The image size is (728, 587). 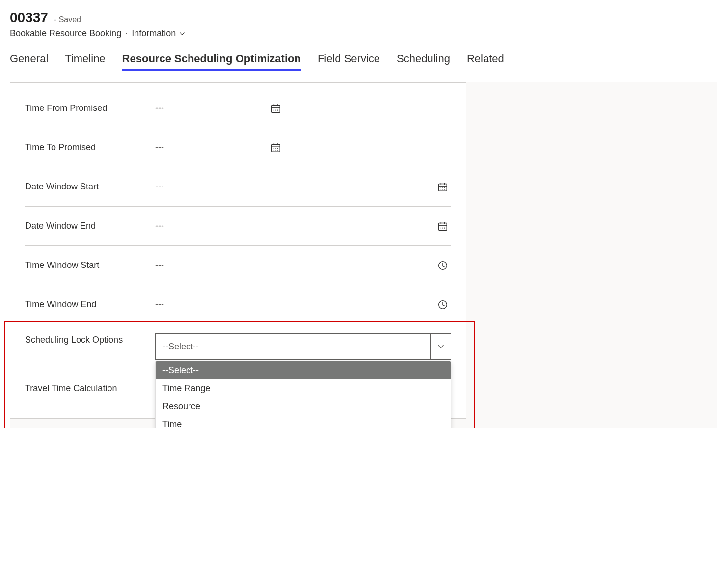 I want to click on tabs: General Timeline Resource Scheduling Opt…, so click(x=364, y=62).